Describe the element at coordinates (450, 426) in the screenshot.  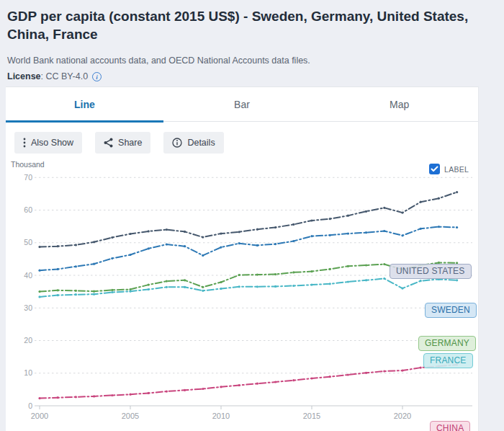
I see `series-label-china: CHINA` at that location.